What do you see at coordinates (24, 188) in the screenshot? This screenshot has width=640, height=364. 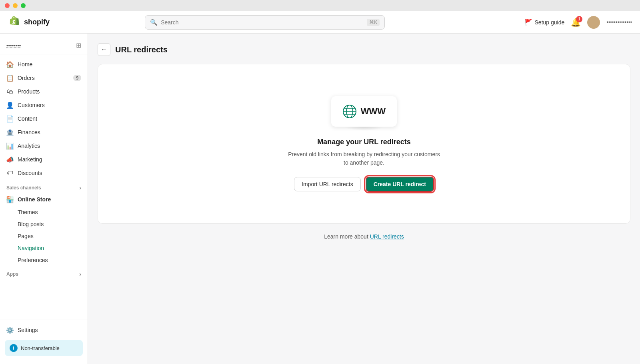 I see `sales-channels-label: Sales channels` at bounding box center [24, 188].